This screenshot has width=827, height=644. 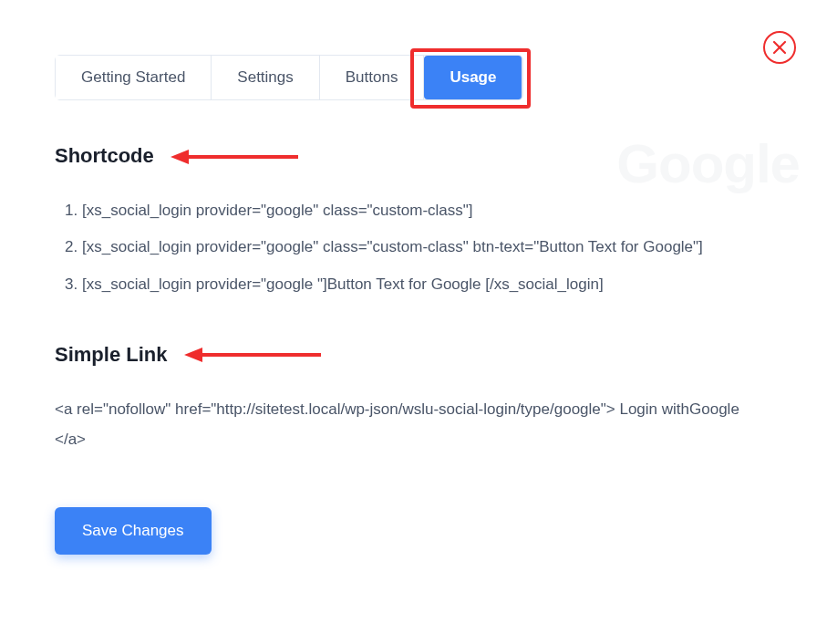 I want to click on simple-link-code: <a rel="nofollow" href="http://sitetest.…, so click(x=414, y=425).